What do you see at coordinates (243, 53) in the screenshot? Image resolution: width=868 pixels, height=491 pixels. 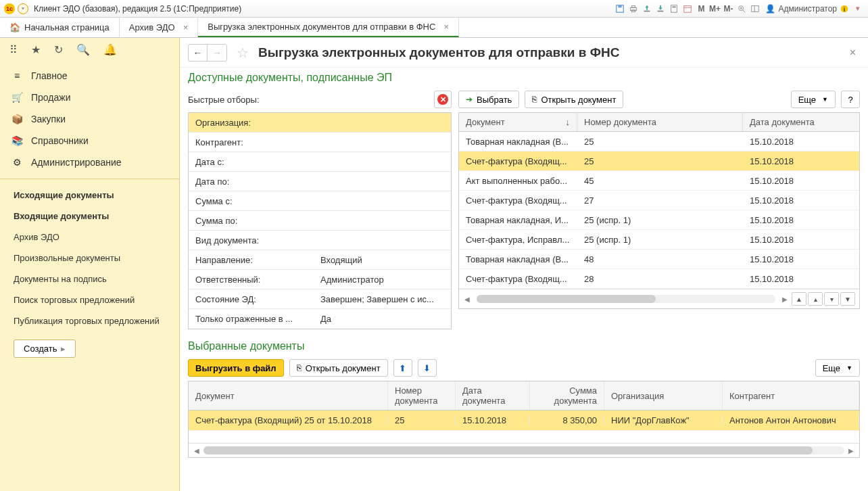 I see `favorite-star-icon: ☆` at bounding box center [243, 53].